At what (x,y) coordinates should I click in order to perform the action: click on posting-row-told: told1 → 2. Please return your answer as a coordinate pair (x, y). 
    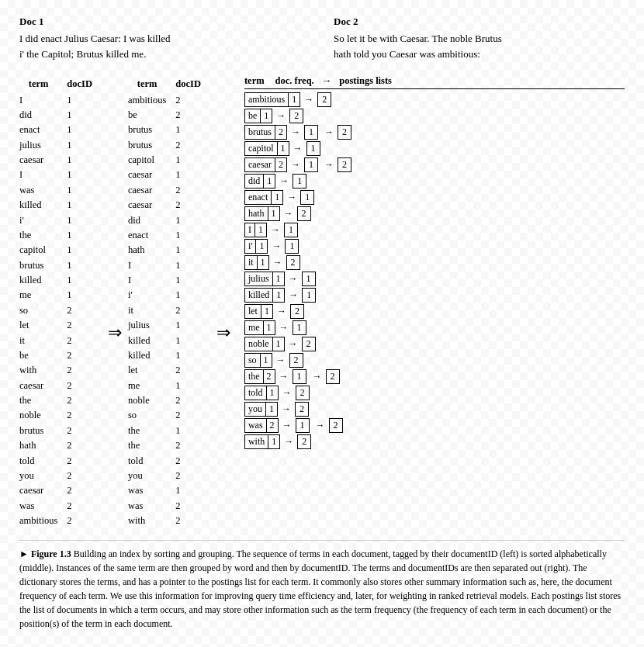
    Looking at the image, I should click on (435, 393).